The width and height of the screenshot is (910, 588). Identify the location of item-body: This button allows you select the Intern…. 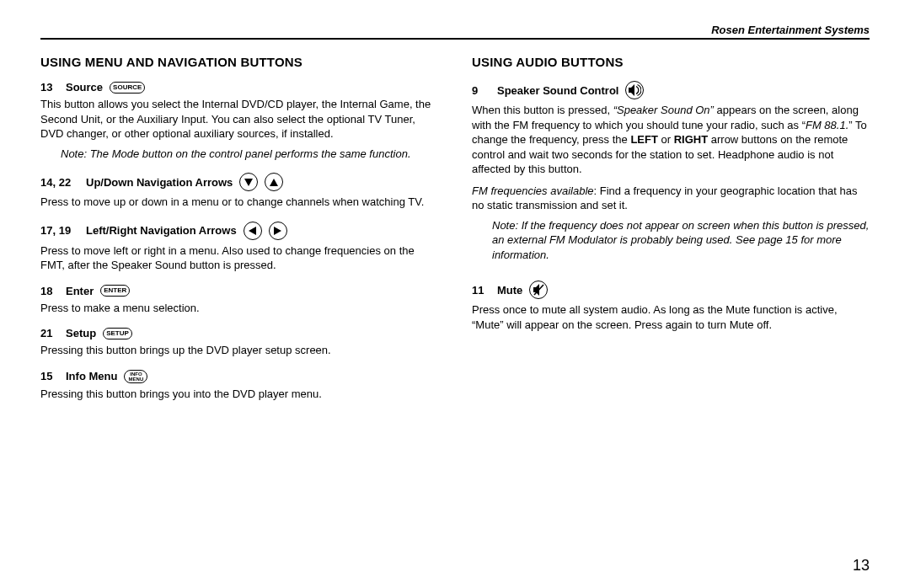
(239, 120).